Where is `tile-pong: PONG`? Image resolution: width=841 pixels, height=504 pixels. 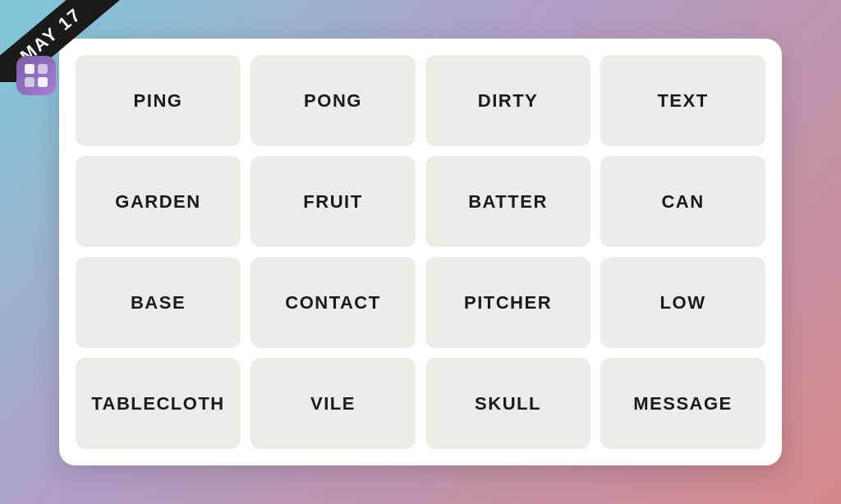 tile-pong: PONG is located at coordinates (333, 100).